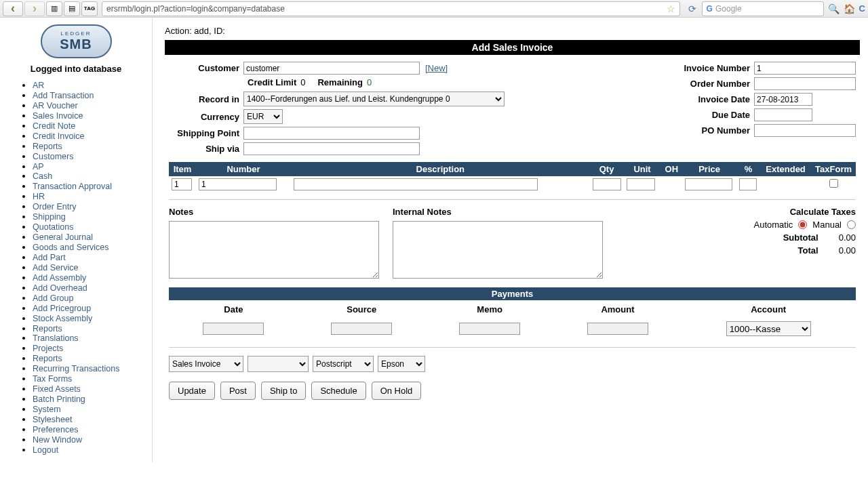  I want to click on update-button: Update, so click(192, 390).